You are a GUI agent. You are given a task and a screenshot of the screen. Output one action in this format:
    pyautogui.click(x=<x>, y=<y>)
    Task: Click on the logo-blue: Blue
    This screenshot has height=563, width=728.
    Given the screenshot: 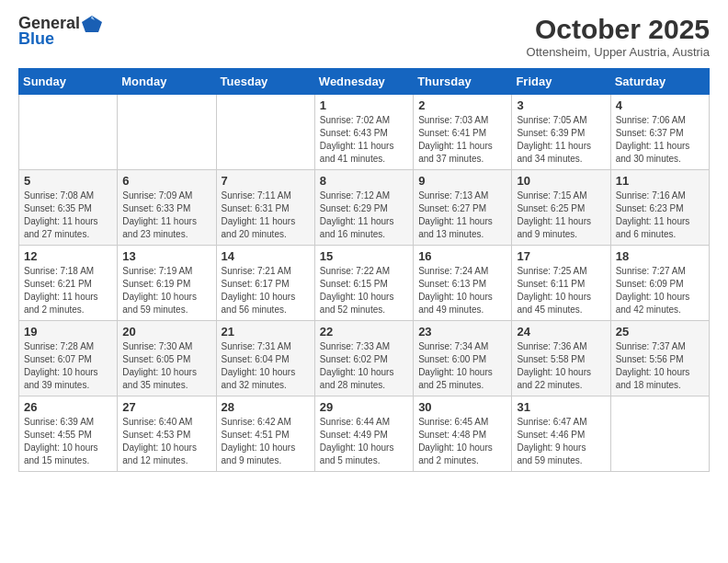 What is the action you would take?
    pyautogui.click(x=37, y=39)
    